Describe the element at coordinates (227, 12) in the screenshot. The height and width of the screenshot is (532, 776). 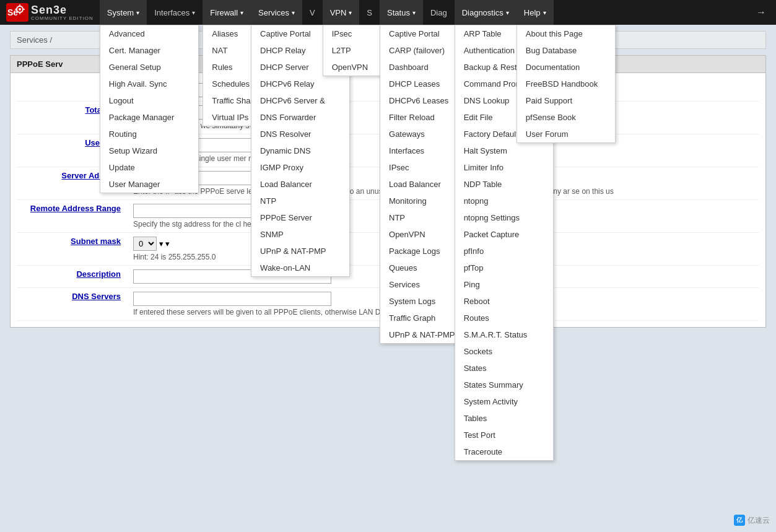
I see `nav-link-firewall: Firewall ▾` at that location.